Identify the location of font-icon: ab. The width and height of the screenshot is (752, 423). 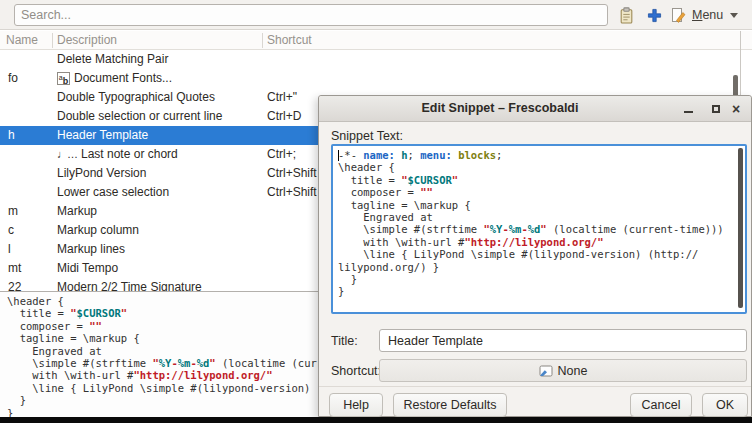
(64, 78).